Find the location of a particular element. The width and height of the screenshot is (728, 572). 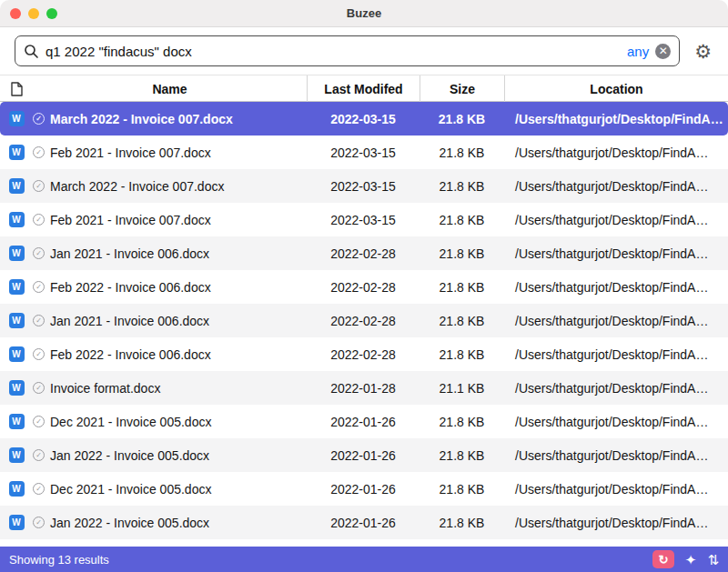

file-name: Feb 2021 - Invoice 007.docx is located at coordinates (131, 220).